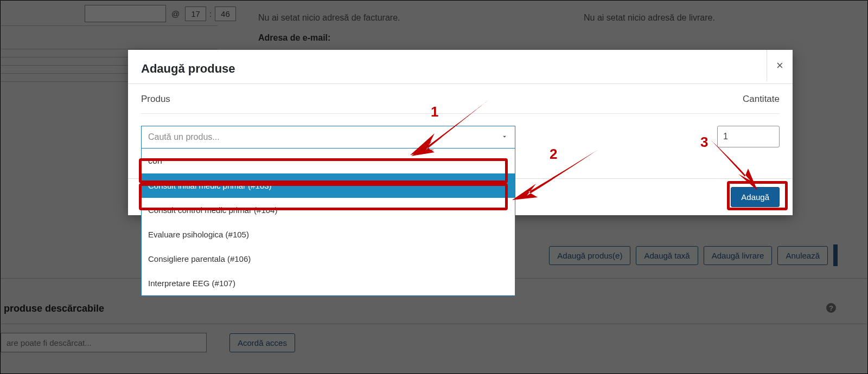 The width and height of the screenshot is (868, 374). Describe the element at coordinates (188, 69) in the screenshot. I see `modal-title: Adaugă produse` at that location.